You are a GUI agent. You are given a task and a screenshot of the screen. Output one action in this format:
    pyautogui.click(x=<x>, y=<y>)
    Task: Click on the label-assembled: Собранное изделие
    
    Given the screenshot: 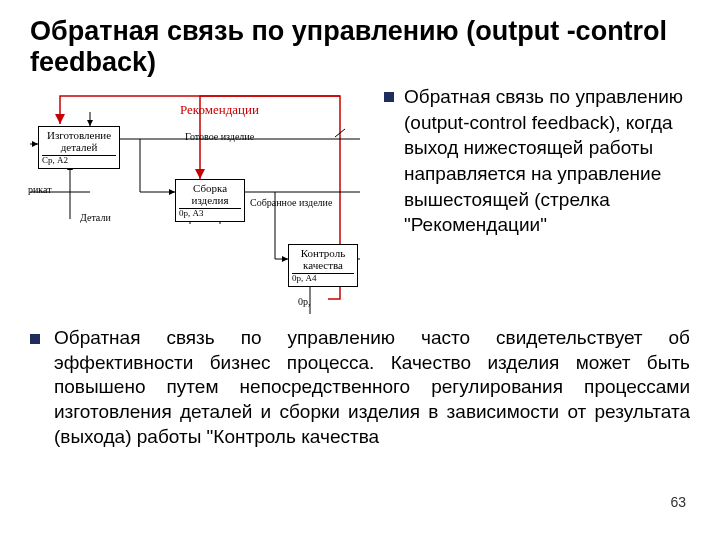 What is the action you would take?
    pyautogui.click(x=291, y=202)
    